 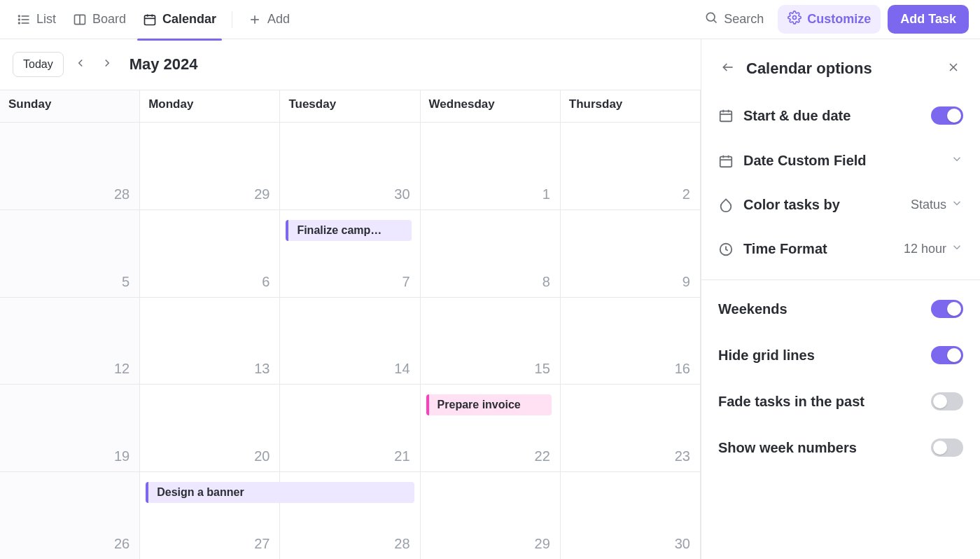 What do you see at coordinates (407, 195) in the screenshot?
I see `day-number: 30` at bounding box center [407, 195].